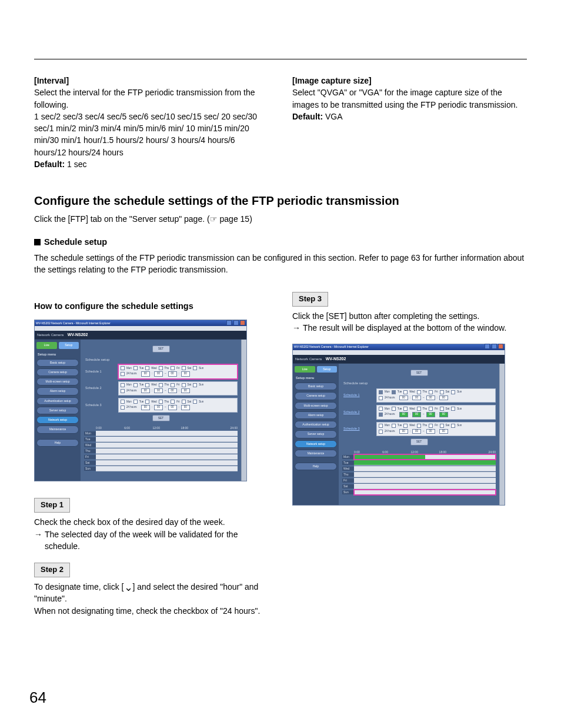 Image resolution: width=561 pixels, height=728 pixels. I want to click on window-titlebar: WV-NS202 Network Camera - Microsoft Inte…, so click(141, 323).